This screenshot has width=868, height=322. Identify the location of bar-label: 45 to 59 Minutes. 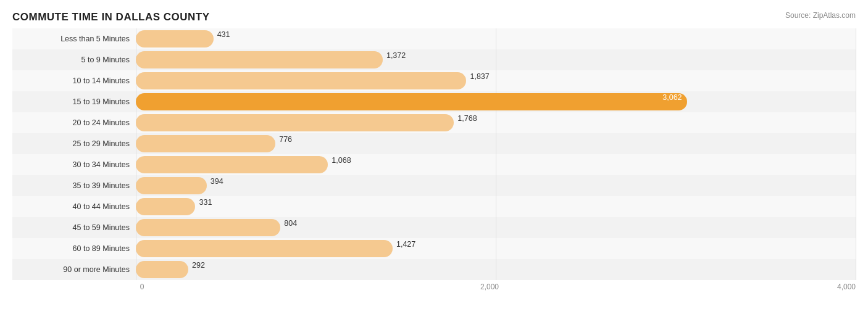
(74, 228).